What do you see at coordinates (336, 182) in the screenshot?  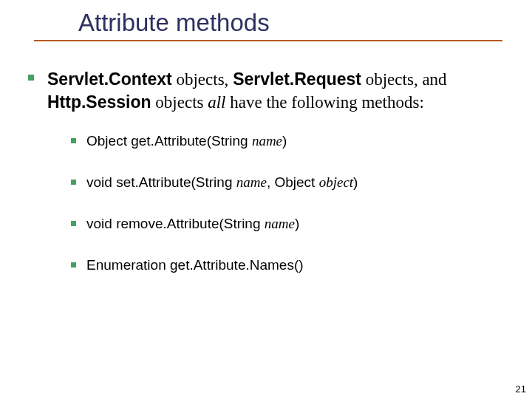 I see `param-object: object` at bounding box center [336, 182].